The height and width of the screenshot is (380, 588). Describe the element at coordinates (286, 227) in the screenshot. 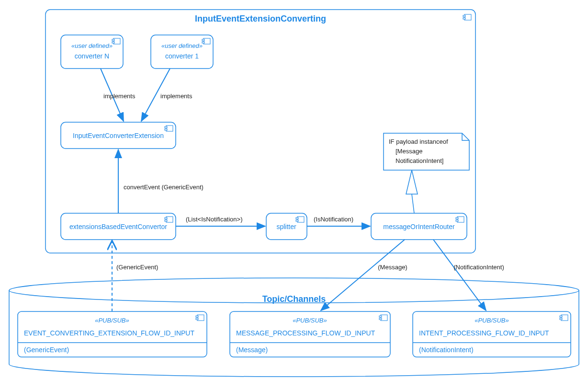

I see `splitter-name: splitter` at that location.